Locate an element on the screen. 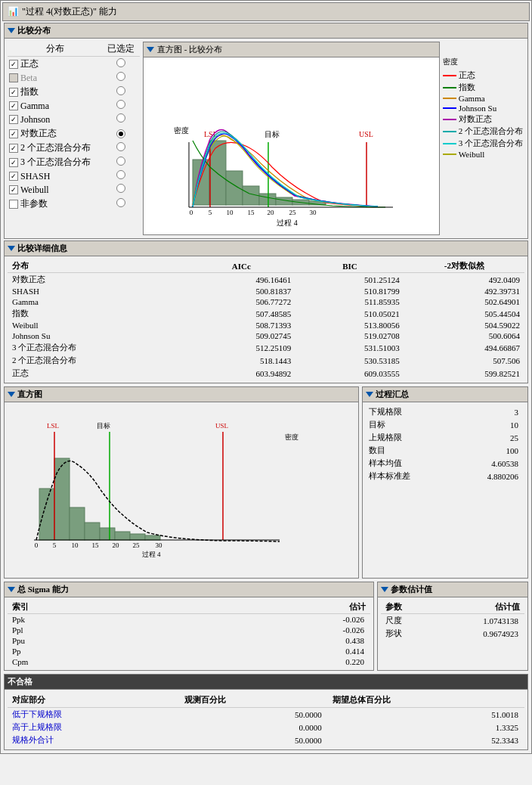  summary-label: 上规格限 is located at coordinates (407, 437).